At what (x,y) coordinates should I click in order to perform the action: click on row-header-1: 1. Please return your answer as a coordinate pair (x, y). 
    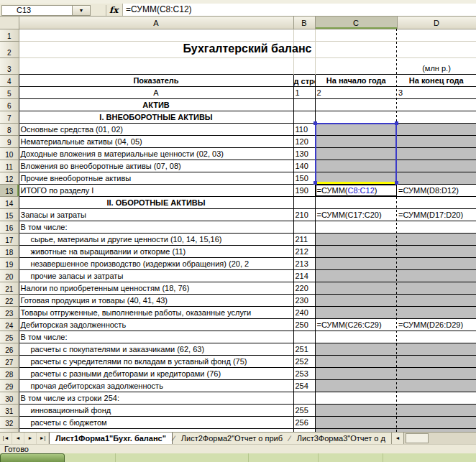
    Looking at the image, I should click on (9, 34).